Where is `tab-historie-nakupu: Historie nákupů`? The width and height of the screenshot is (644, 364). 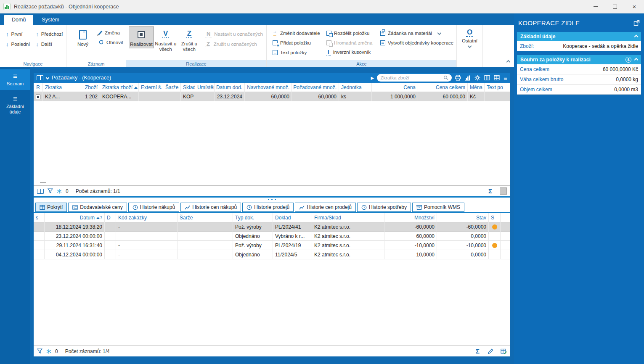 tab-historie-nakupu: Historie nákupů is located at coordinates (154, 207).